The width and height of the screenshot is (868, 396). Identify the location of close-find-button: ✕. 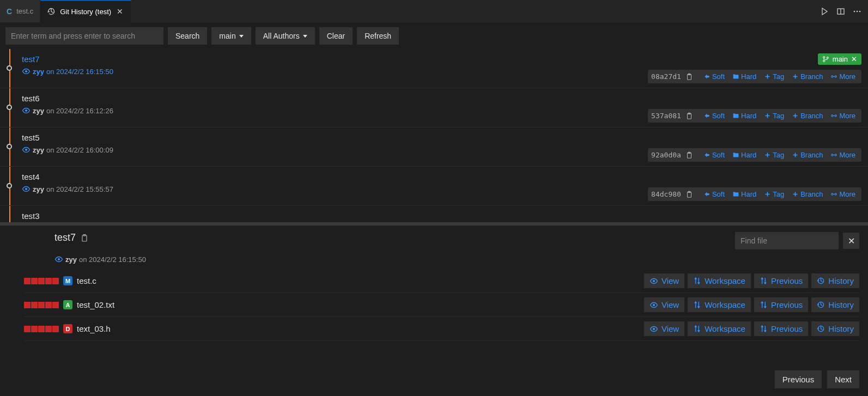
(851, 241).